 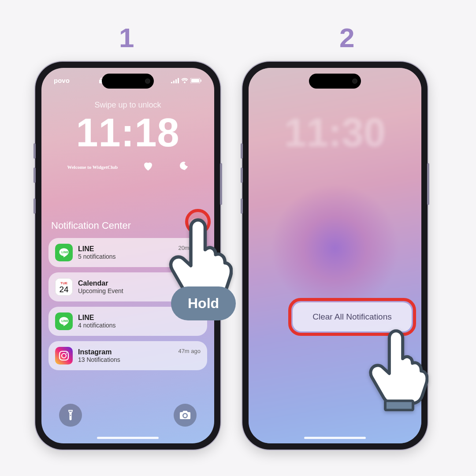 What do you see at coordinates (128, 133) in the screenshot?
I see `clock-time: 11:18` at bounding box center [128, 133].